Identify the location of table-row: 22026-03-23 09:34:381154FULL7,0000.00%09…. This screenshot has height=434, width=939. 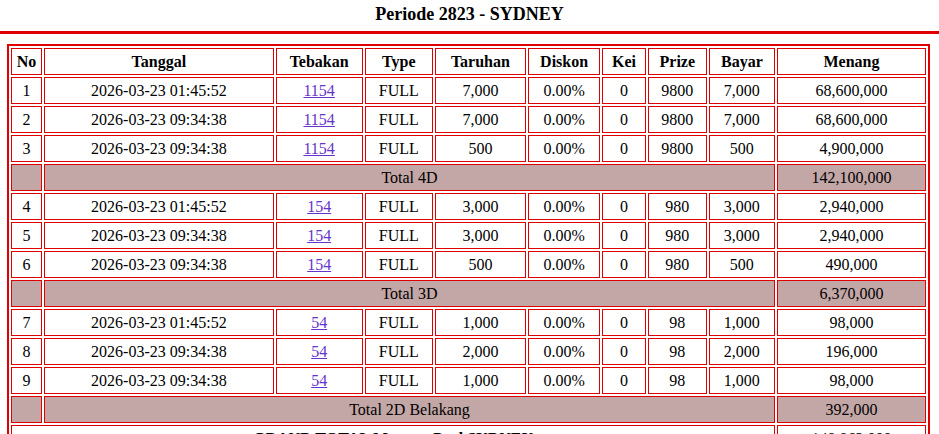
(468, 120).